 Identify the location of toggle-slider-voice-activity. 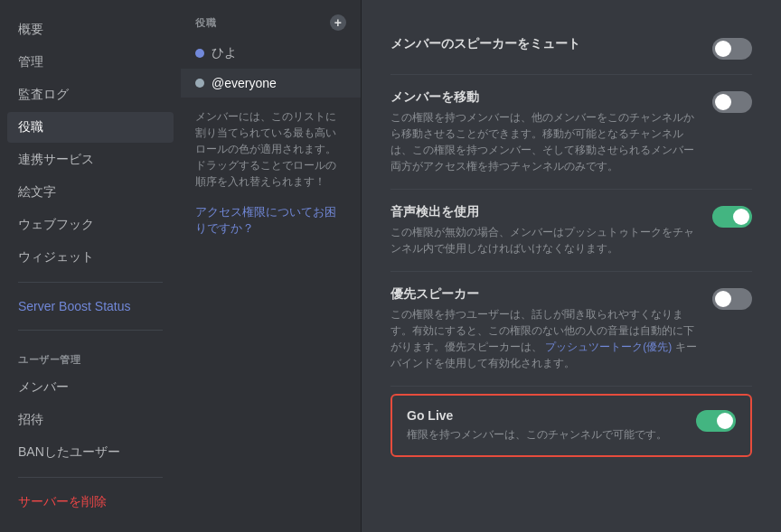
(732, 217).